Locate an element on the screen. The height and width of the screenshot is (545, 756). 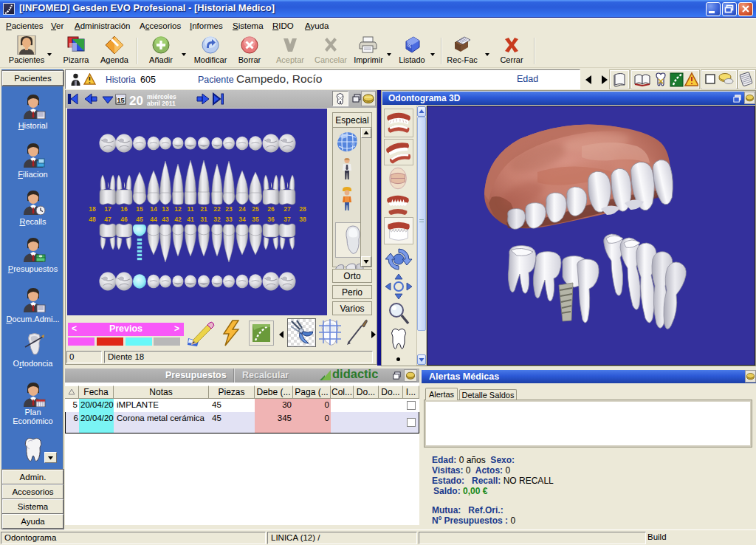
svg-text: 22 is located at coordinates (217, 209).